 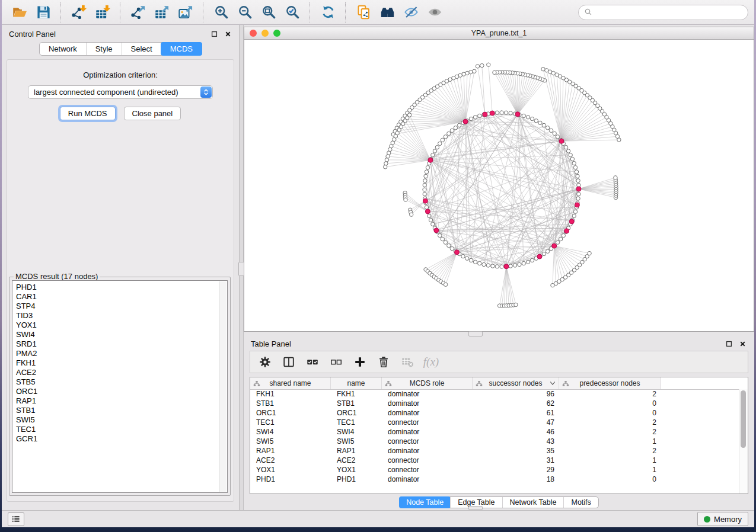 I want to click on cell-successor-nodes: 46, so click(x=516, y=432).